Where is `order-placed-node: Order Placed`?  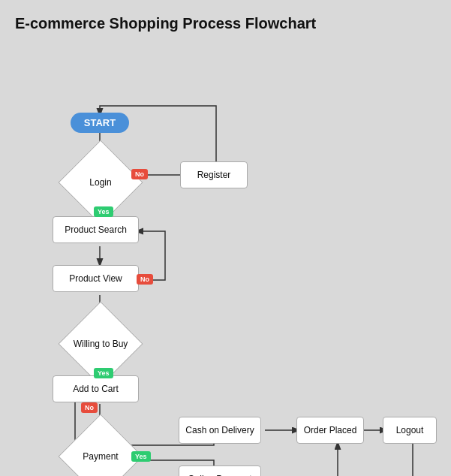
order-placed-node: Order Placed is located at coordinates (330, 430).